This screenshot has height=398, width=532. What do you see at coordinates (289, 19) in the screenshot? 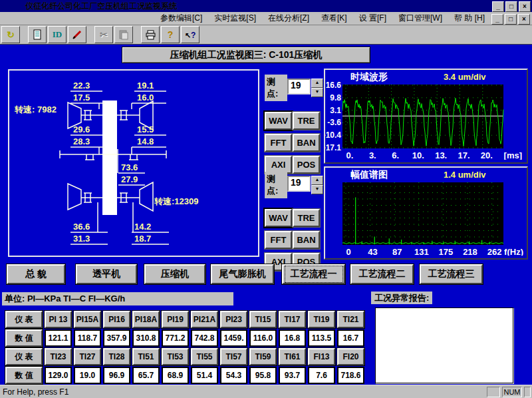
I see `menu-item-2: 在线分析[Z]` at bounding box center [289, 19].